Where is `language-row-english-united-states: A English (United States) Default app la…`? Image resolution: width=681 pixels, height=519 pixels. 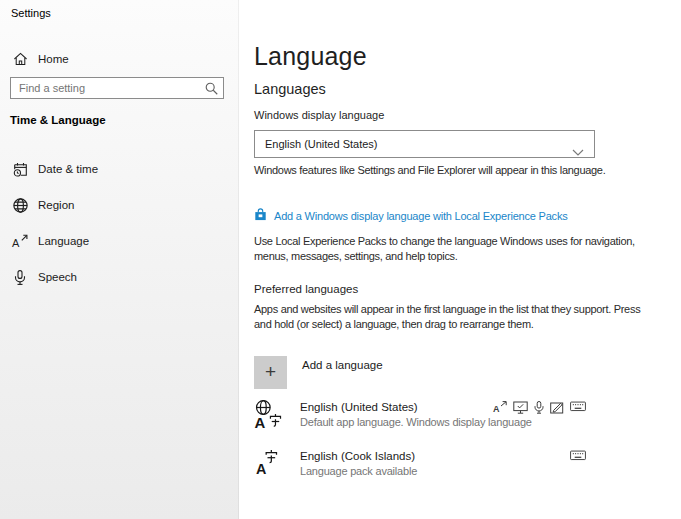
language-row-english-united-states: A English (United States) Default app la… is located at coordinates (460, 416).